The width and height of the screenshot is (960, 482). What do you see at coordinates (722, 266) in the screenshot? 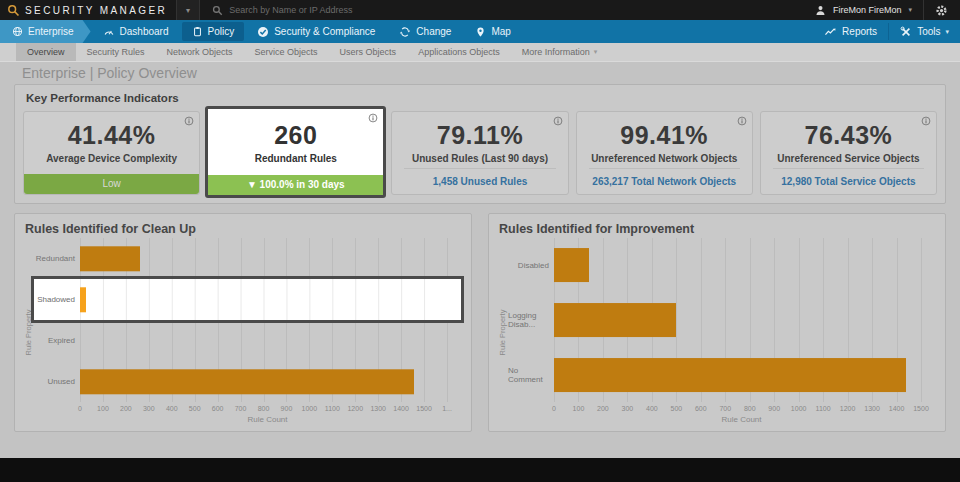
I see `chart-row-disabled: Disabled` at bounding box center [722, 266].